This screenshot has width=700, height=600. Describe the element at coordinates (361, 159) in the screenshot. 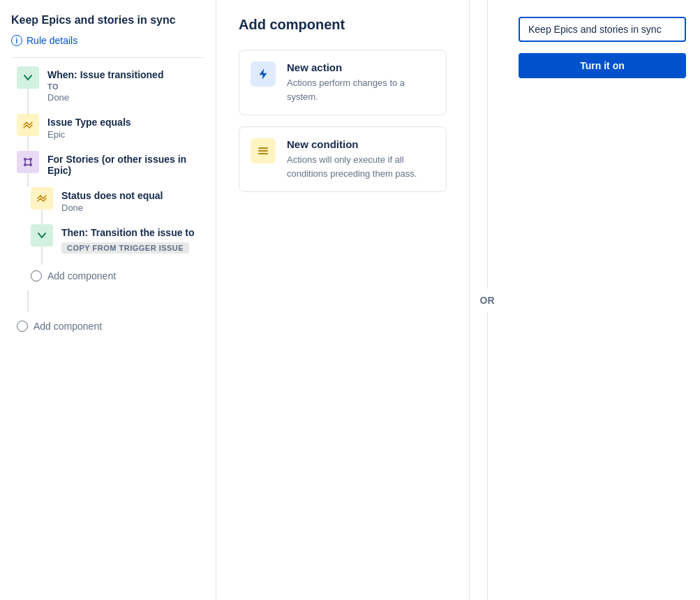

I see `condition-card-content: New condition Actions will only execute …` at that location.